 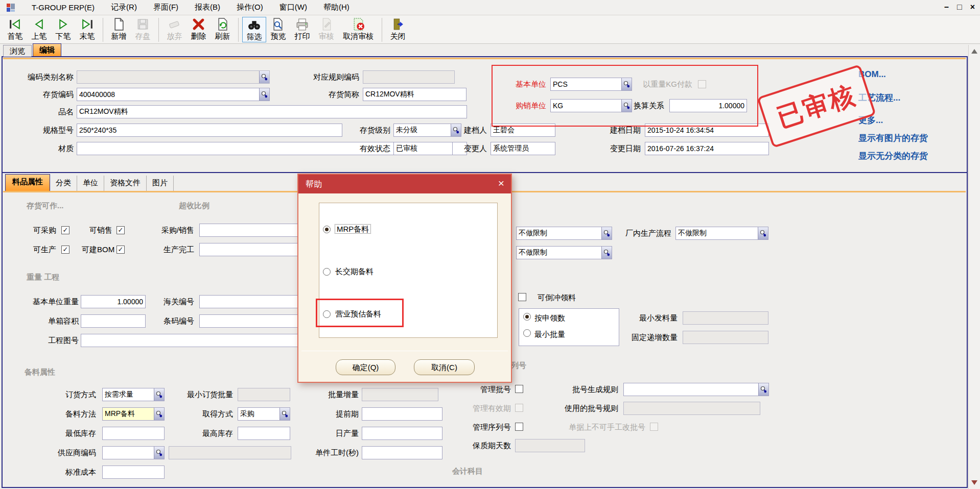 What do you see at coordinates (264, 395) in the screenshot?
I see `min-order-qty-input` at bounding box center [264, 395].